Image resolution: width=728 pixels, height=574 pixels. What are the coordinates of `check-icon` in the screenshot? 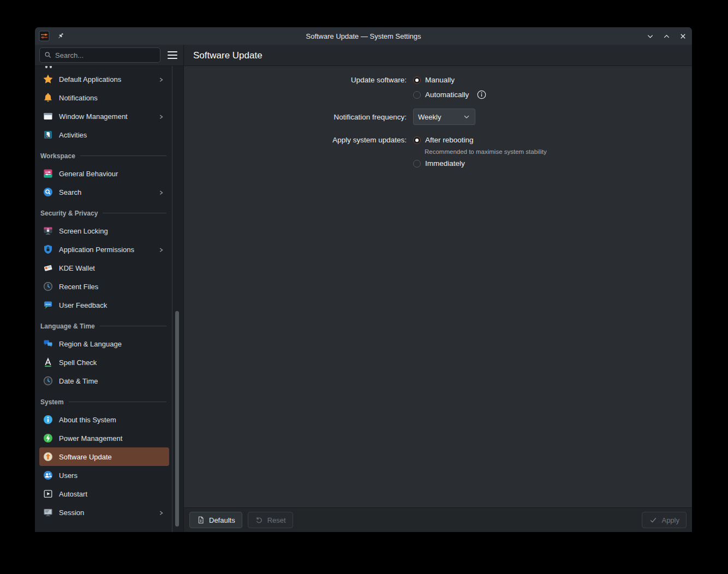 It's located at (653, 520).